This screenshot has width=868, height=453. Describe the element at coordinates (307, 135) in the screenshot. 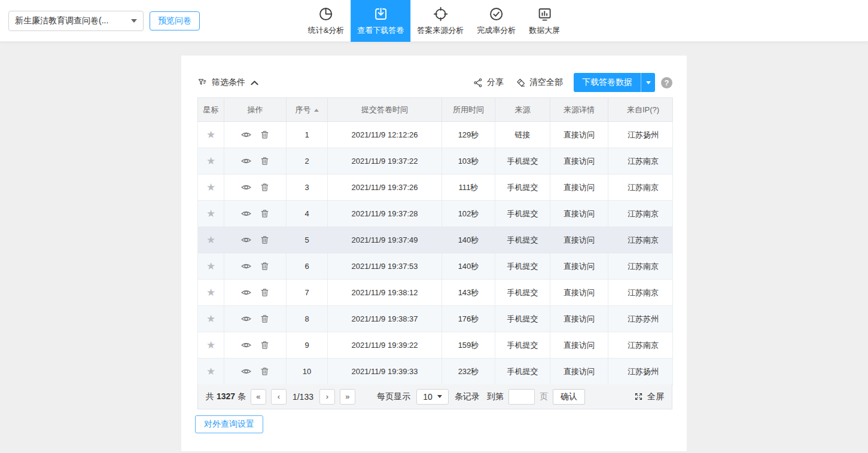

I see `seq-cell: 1` at that location.